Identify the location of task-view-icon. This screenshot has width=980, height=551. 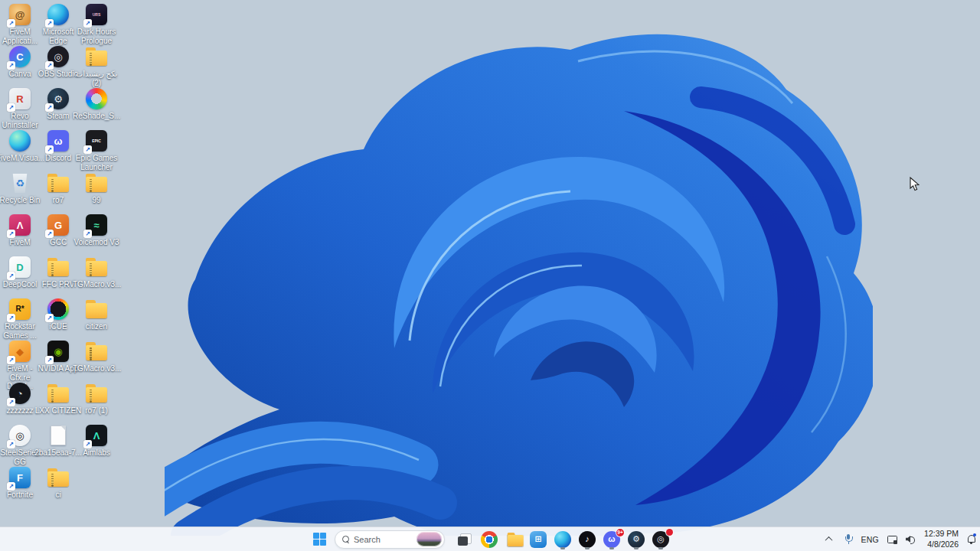
(465, 540).